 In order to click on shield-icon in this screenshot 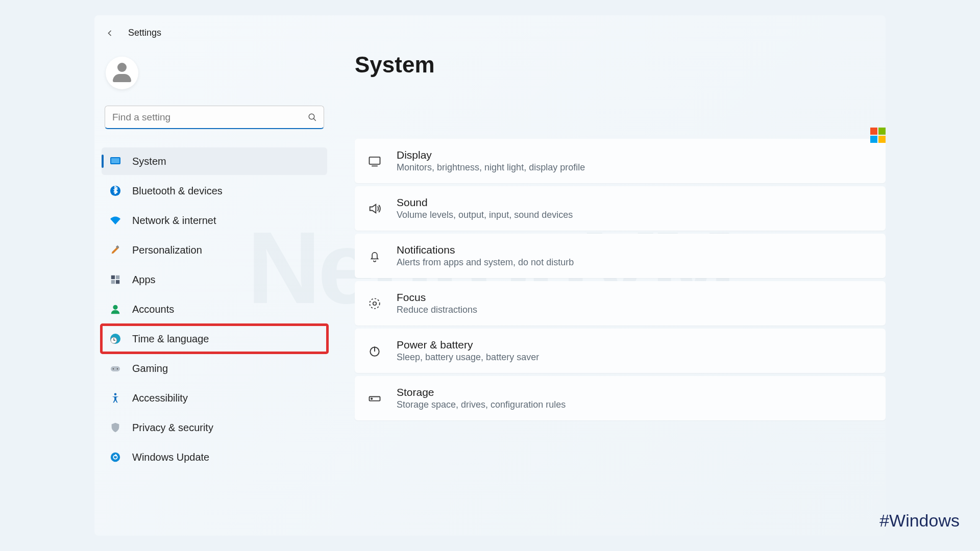, I will do `click(115, 428)`.